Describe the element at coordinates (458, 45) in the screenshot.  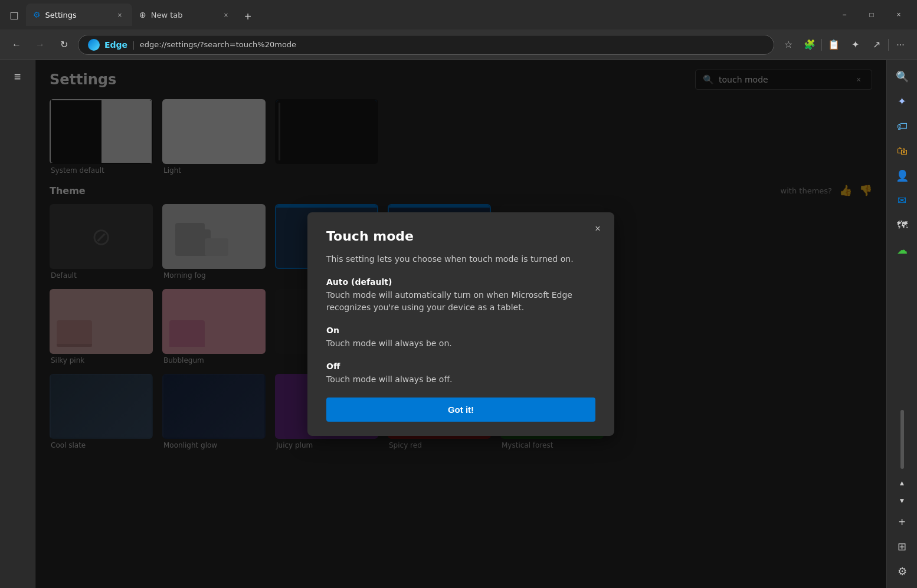
I see `address-bar: ← → ↻ Edge | edge://settings/?search=tou…` at that location.